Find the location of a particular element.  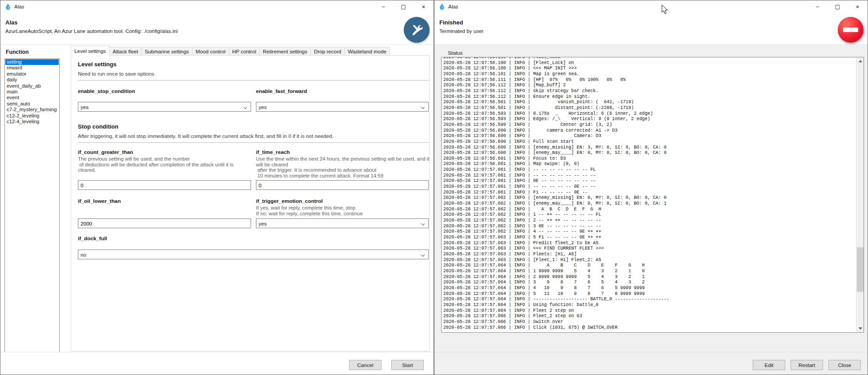

function-list-item: c12-2_leveling is located at coordinates (32, 116).